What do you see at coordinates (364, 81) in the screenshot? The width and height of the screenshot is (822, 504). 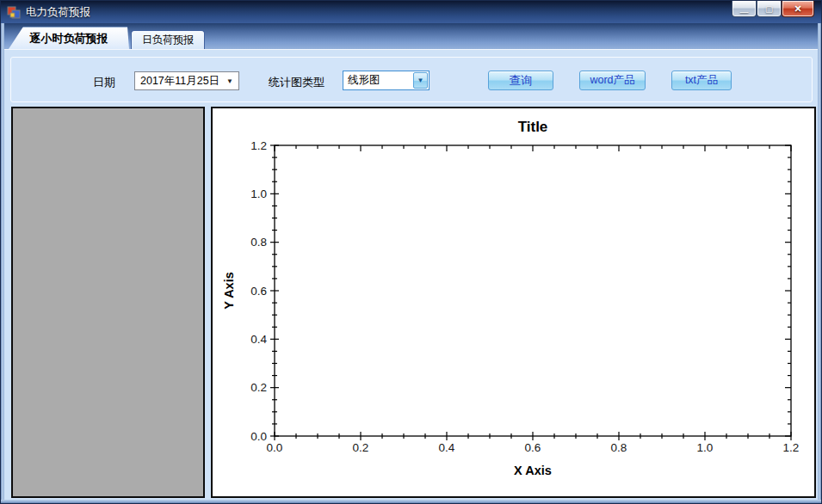 I see `chart-type-value: 线形图` at bounding box center [364, 81].